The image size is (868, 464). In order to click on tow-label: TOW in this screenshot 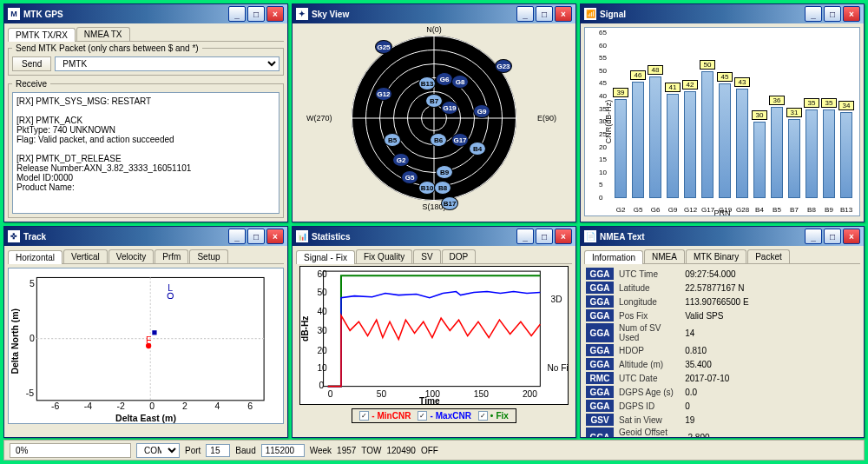, I will do `click(372, 450)`.